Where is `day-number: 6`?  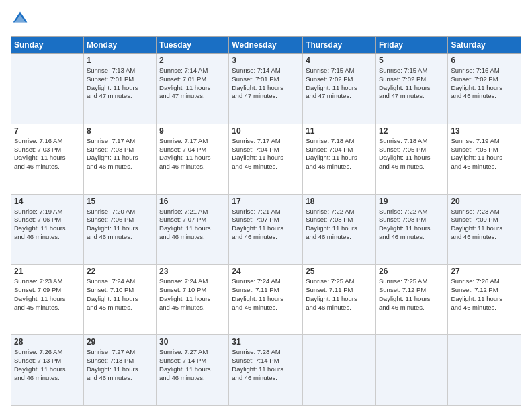
day-number: 6 is located at coordinates (484, 60).